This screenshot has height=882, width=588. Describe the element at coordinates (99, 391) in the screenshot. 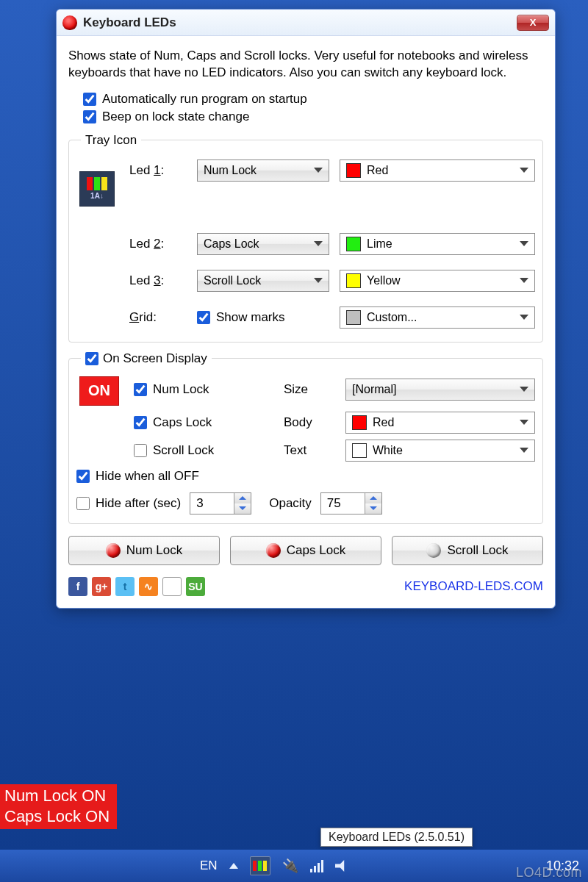

I see `osd-preview: ON` at that location.